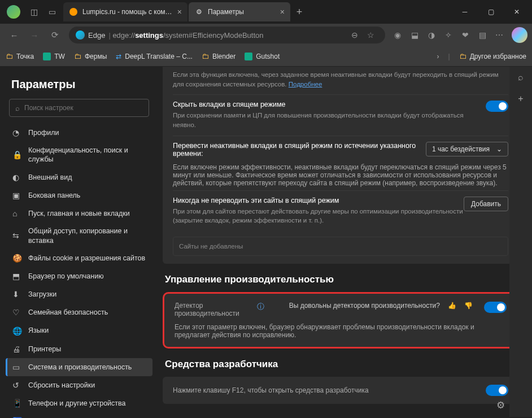  What do you see at coordinates (79, 195) in the screenshot?
I see `sidebar-item: ▣Боковая панель` at bounding box center [79, 195].